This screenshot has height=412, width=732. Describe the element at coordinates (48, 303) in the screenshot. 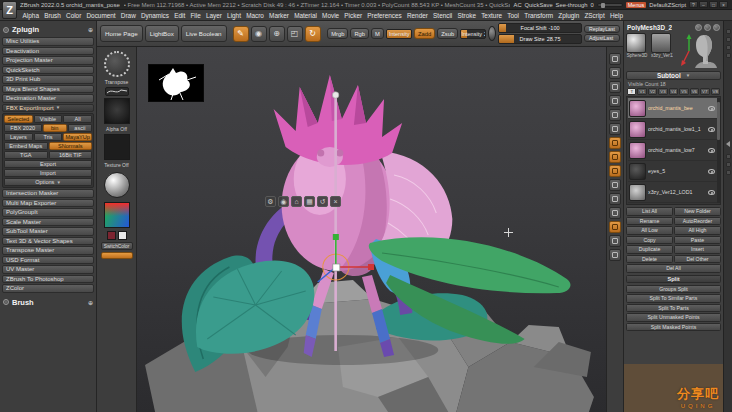

I see `brush-palette-header: Brush ⊕` at that location.